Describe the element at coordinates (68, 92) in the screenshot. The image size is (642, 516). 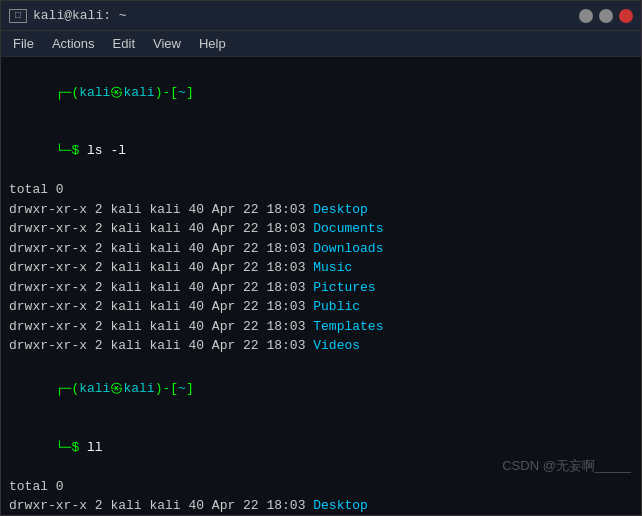
I see `prompt-bracket-open-1: ┌─(` at that location.